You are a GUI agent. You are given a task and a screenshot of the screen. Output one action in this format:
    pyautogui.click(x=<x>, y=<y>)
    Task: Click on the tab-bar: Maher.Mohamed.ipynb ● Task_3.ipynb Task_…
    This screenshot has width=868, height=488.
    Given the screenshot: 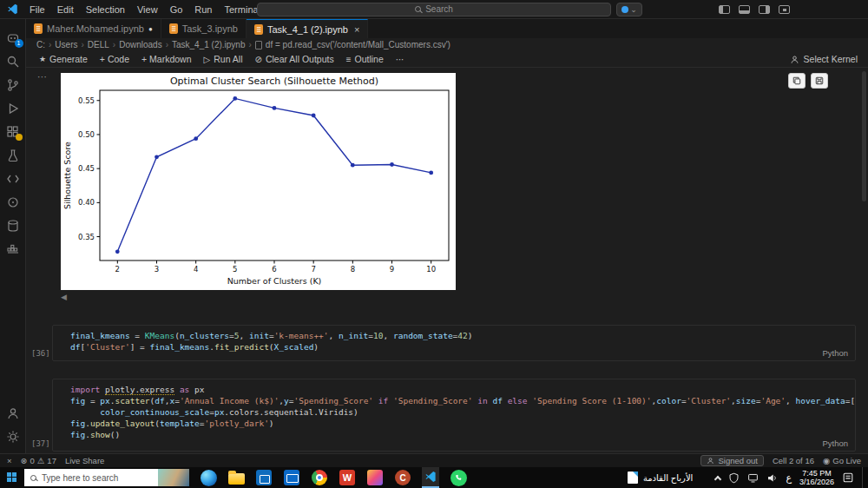 What is the action you would take?
    pyautogui.click(x=447, y=29)
    